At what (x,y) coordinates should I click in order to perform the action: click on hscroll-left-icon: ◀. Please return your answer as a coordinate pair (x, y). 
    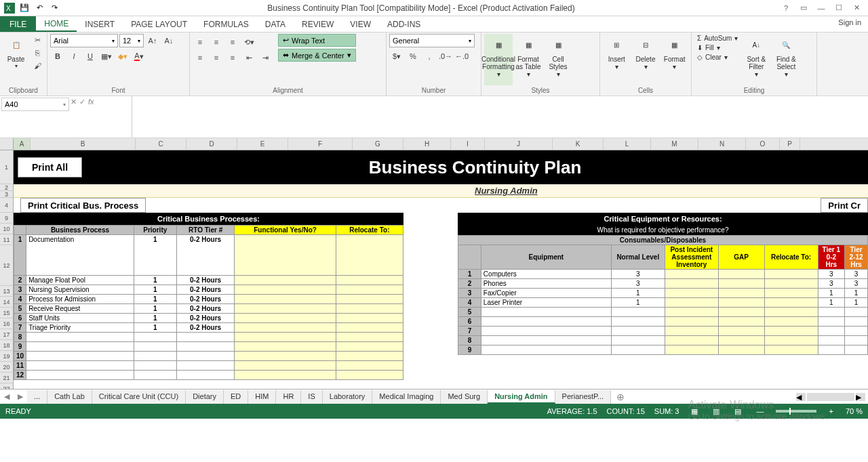
    Looking at the image, I should click on (801, 397).